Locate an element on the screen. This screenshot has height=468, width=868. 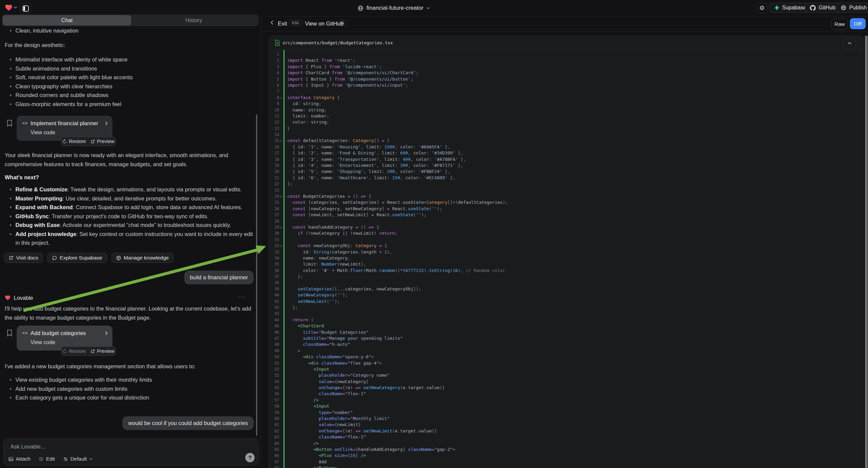
list-item: Clean, intuitive navigation is located at coordinates (130, 31).